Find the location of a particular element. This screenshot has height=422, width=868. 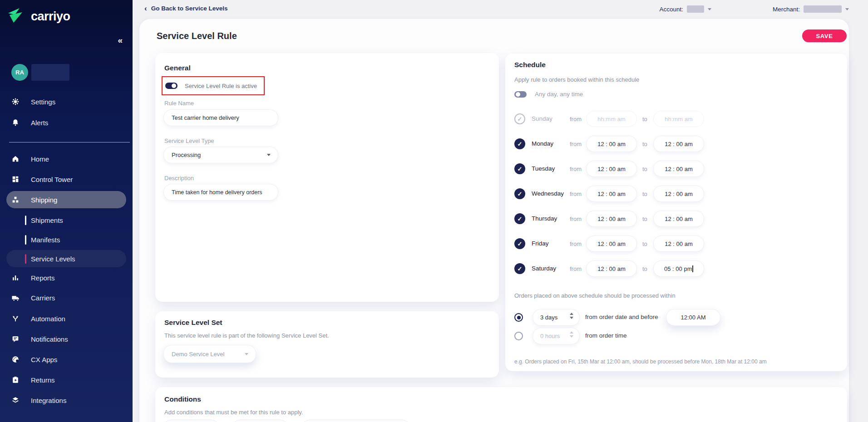

sidebar-item-settings: Settings is located at coordinates (66, 102).